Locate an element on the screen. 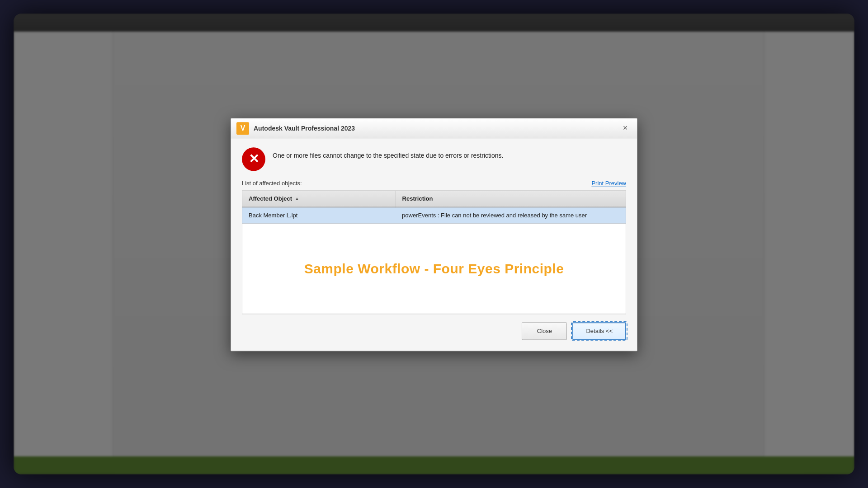 Image resolution: width=868 pixels, height=488 pixels. print-preview-link: Print Preview is located at coordinates (609, 183).